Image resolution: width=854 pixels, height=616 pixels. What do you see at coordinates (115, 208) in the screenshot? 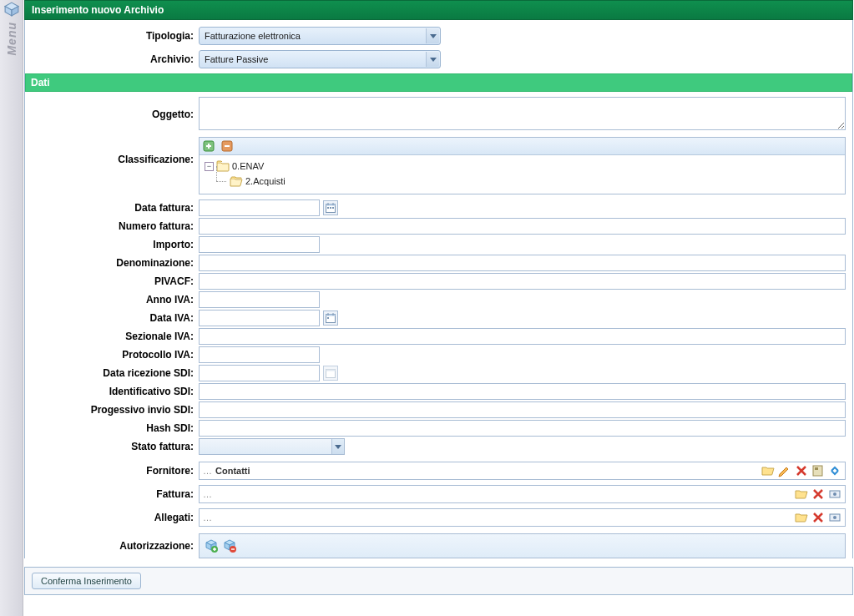
I see `label-data-fattura: Data fattura:` at bounding box center [115, 208].